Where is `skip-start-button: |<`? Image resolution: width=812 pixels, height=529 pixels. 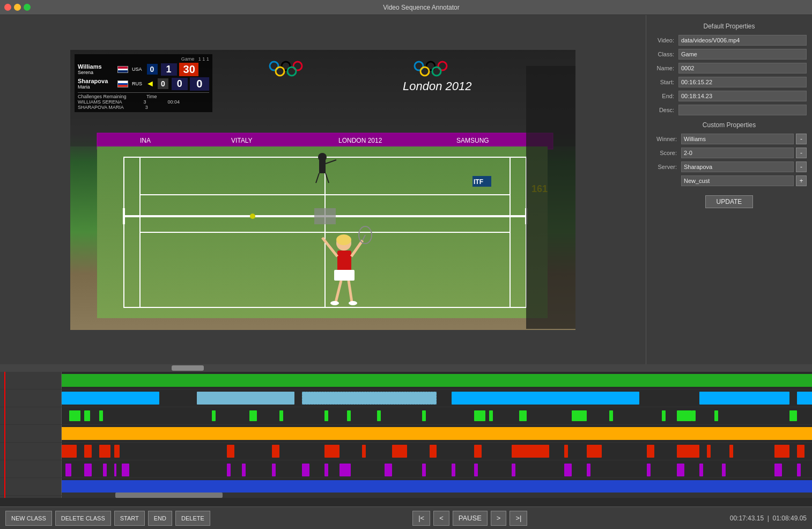
skip-start-button: |< is located at coordinates (422, 518).